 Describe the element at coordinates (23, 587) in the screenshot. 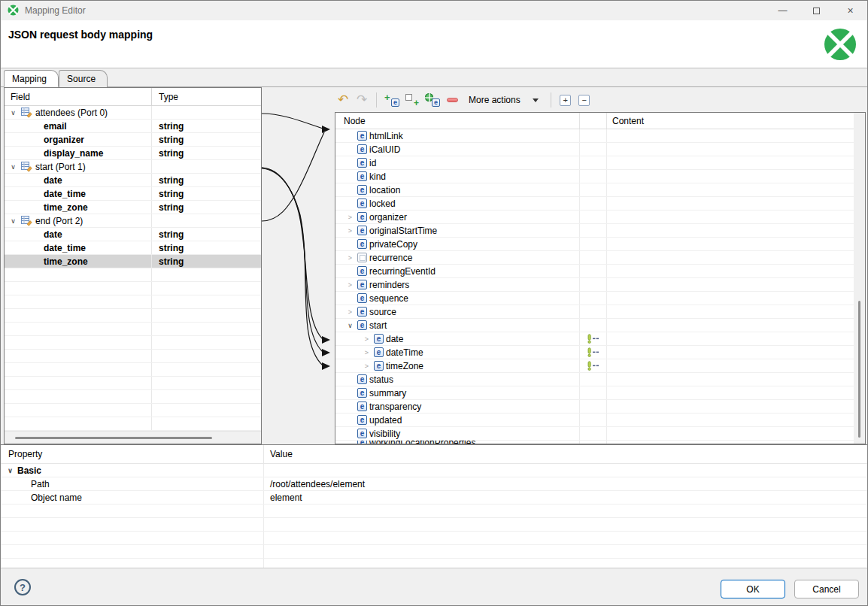

I see `help-button: ?` at that location.